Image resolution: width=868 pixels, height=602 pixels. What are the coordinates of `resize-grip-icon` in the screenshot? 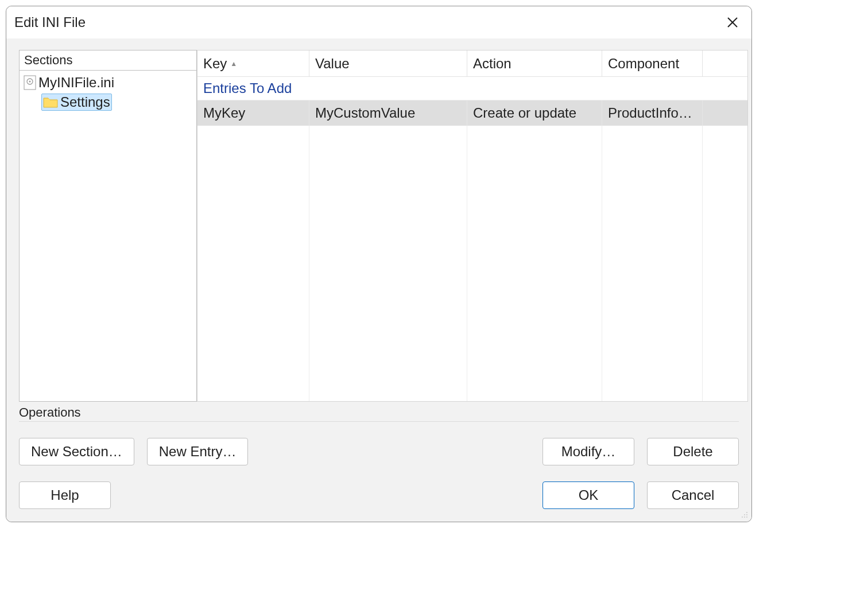 It's located at (745, 515).